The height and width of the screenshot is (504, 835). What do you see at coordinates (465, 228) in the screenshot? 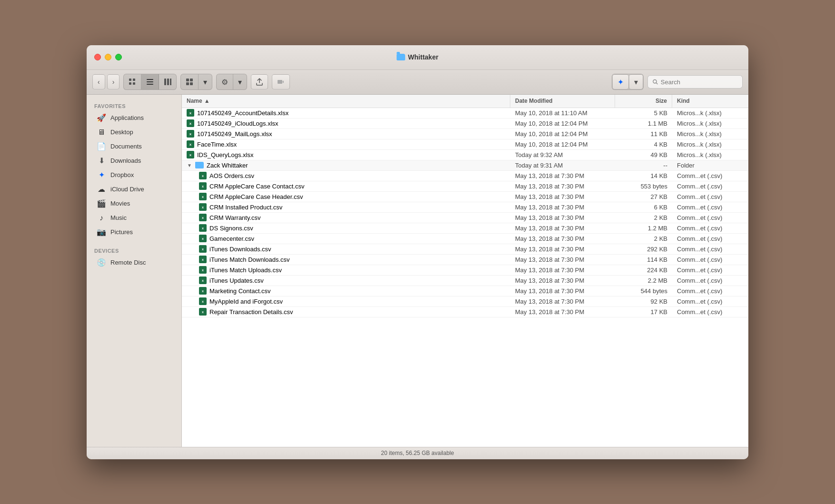
I see `table-row: x DS Signons.csv May 13, 2018 at 7:30 PM…` at bounding box center [465, 228].